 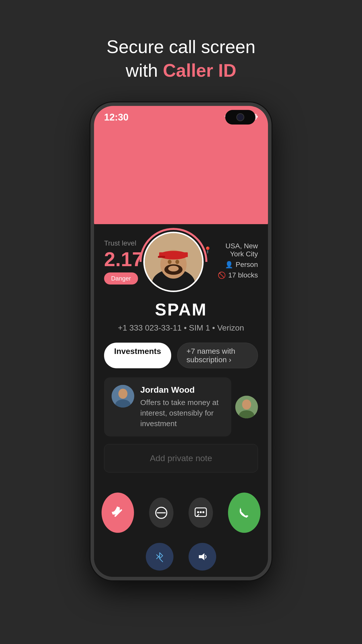 What do you see at coordinates (161, 513) in the screenshot?
I see `block-button` at bounding box center [161, 513].